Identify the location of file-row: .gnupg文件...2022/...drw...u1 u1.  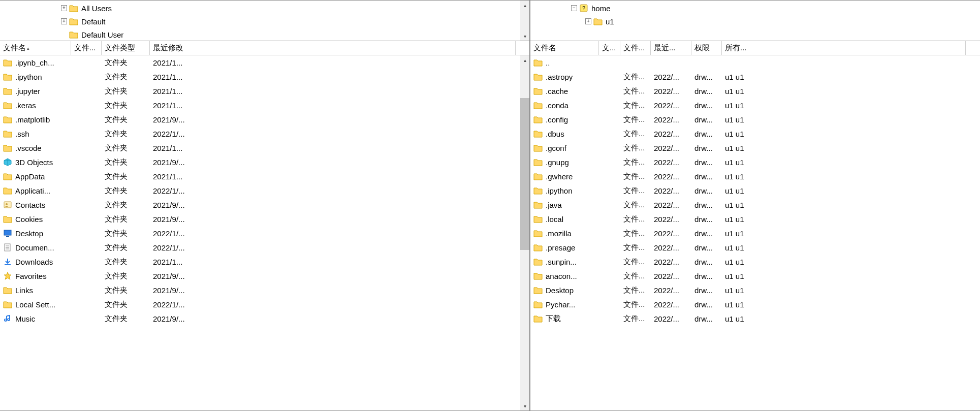
(755, 162).